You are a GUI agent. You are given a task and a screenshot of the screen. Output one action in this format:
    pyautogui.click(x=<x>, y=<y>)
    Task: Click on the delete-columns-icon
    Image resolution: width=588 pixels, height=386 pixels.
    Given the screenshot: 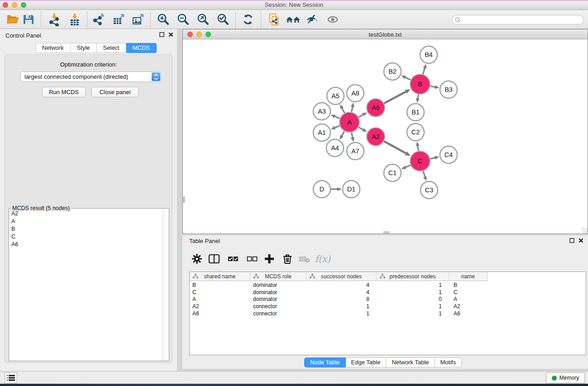 What is the action you would take?
    pyautogui.click(x=287, y=259)
    